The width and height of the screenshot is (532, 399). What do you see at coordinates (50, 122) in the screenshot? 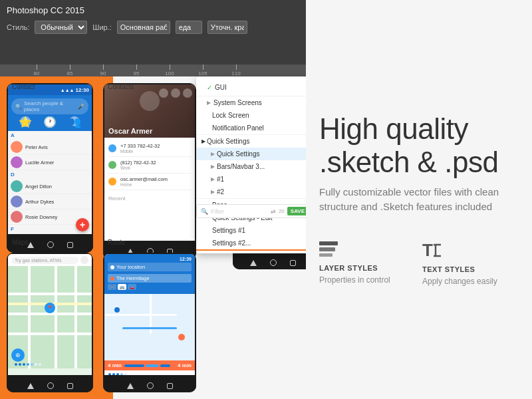
I see `tab-recent: 🕐` at bounding box center [50, 122].